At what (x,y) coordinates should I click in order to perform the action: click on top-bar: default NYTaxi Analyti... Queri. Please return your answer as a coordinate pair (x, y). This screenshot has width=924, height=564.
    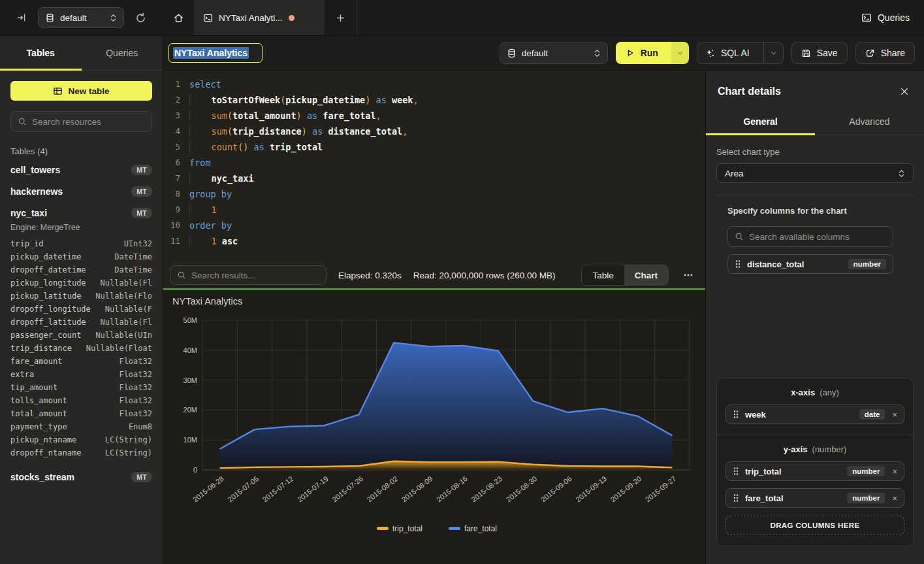
    Looking at the image, I should click on (462, 18).